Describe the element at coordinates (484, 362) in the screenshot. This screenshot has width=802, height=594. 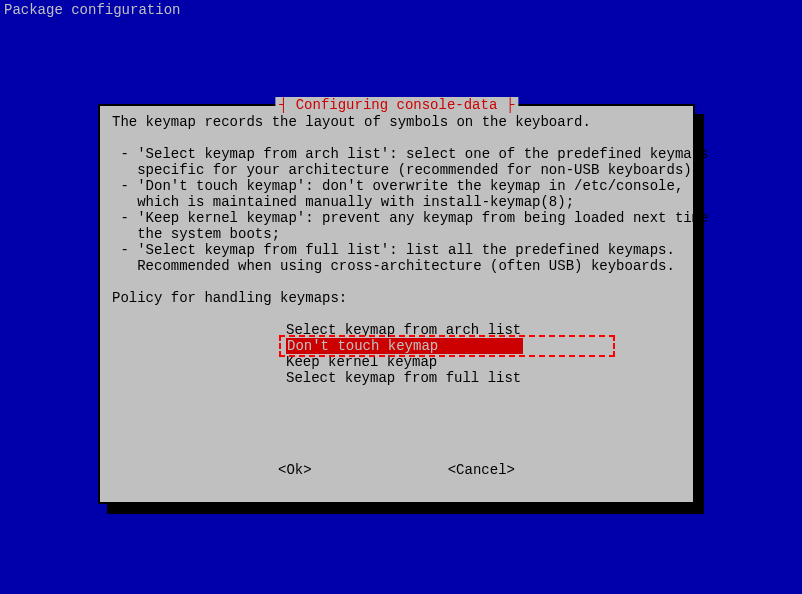
I see `option-keep-kernel: Keep kernel keymap` at that location.